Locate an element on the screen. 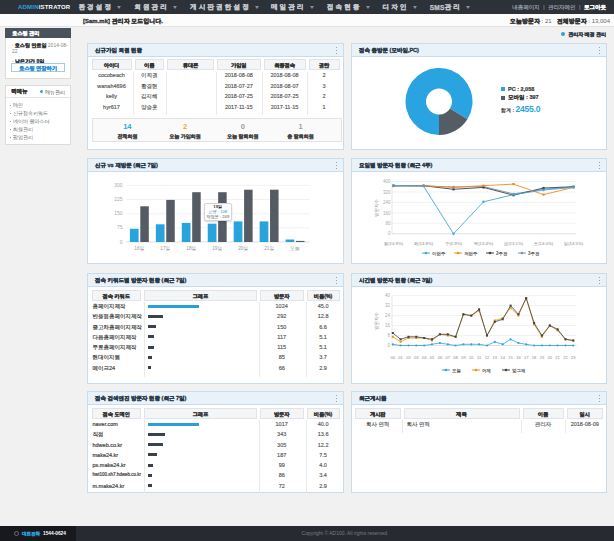 This screenshot has width=614, height=541. svg-text: 금(13.1%) is located at coordinates (514, 242).